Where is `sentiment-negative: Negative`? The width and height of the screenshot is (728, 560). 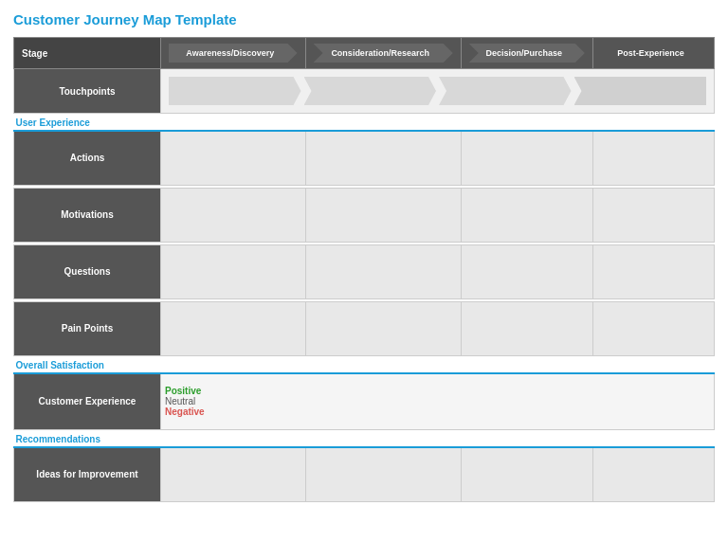
sentiment-negative: Negative is located at coordinates (438, 411).